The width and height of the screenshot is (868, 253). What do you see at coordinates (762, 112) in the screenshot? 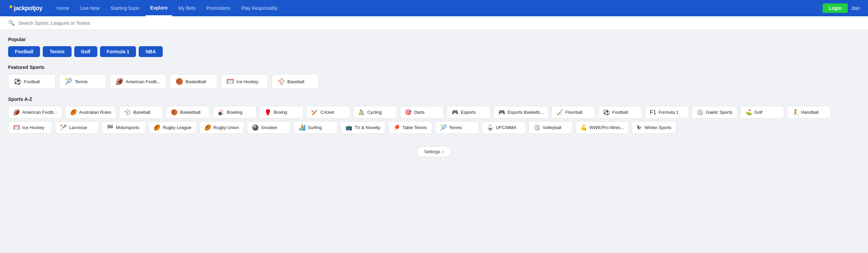
I see `az-sport-golf: ⛳ Golf` at bounding box center [762, 112].